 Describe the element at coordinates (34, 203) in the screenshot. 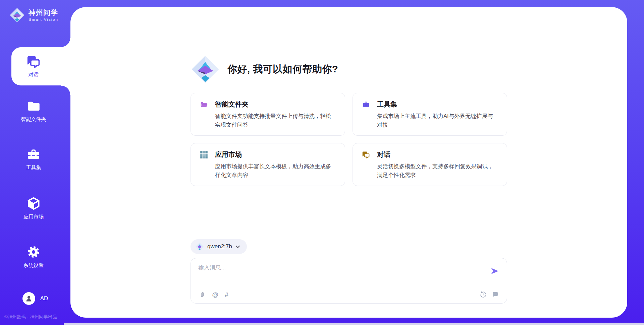

I see `cube-icon` at that location.